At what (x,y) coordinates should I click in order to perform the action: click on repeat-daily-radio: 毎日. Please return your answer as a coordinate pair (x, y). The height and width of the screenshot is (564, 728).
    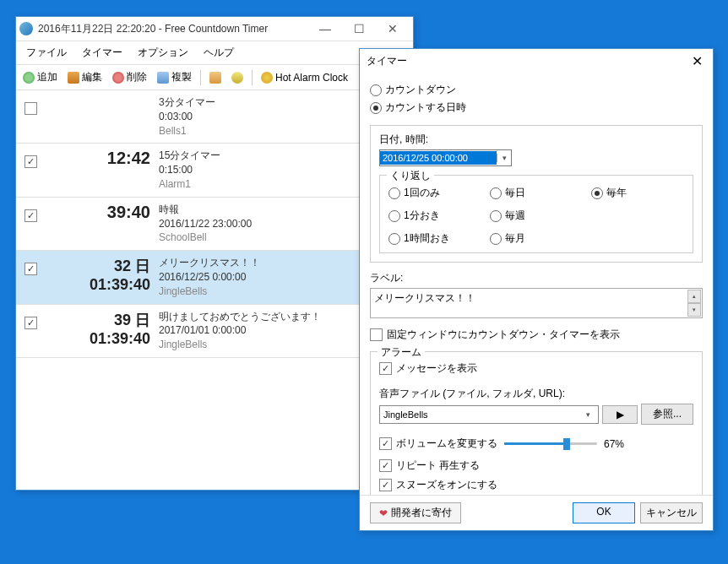
    Looking at the image, I should click on (536, 193).